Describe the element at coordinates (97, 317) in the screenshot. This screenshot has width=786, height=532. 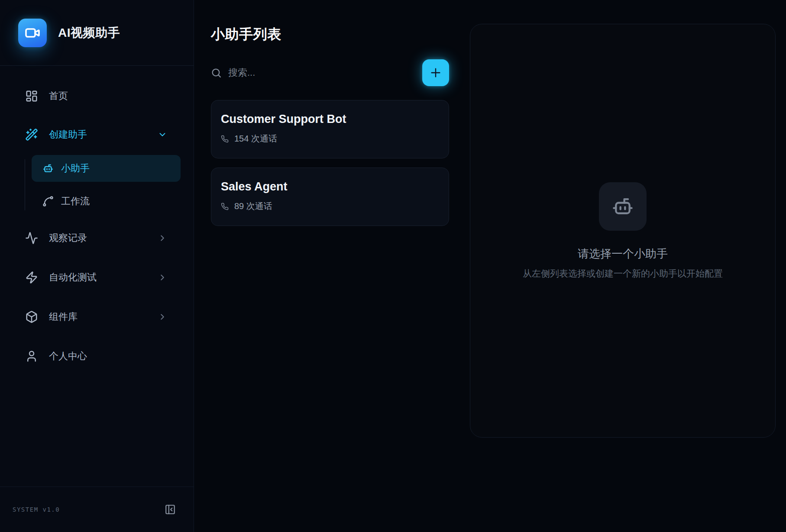
I see `sidebar-item-component-library: 组件库` at that location.